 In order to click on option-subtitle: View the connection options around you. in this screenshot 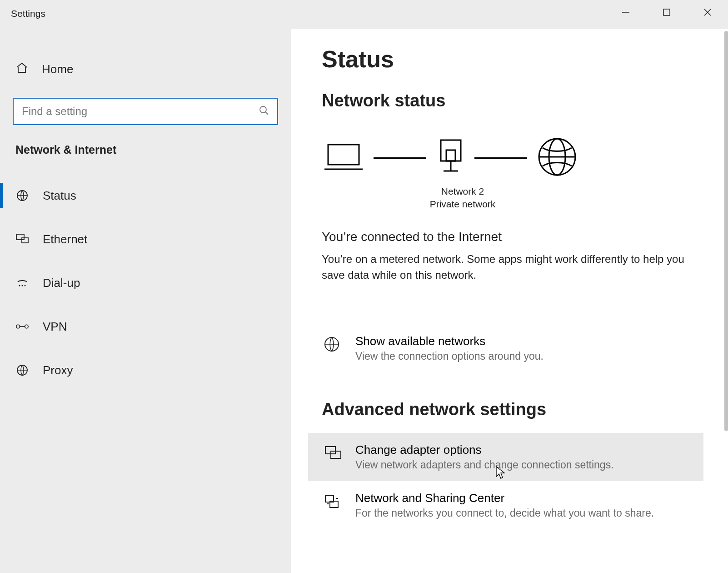, I will do `click(449, 357)`.